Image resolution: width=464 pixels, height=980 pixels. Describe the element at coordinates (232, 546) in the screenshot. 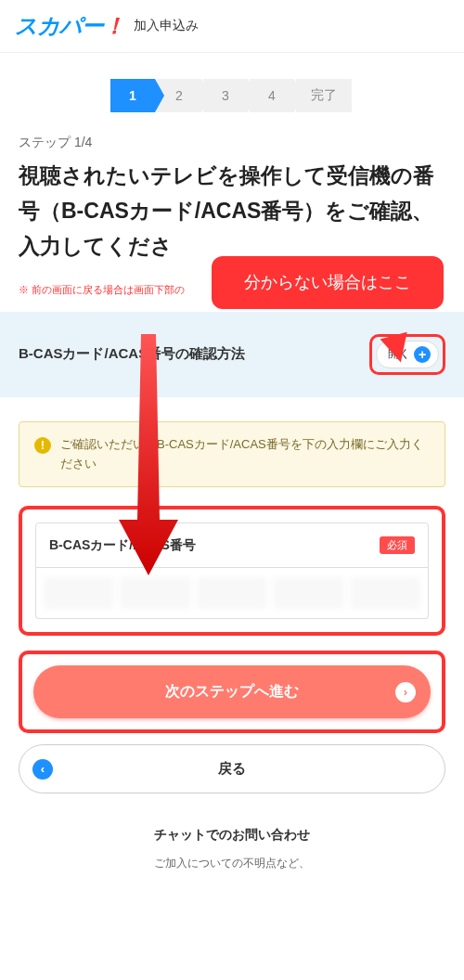

I see `input-header: B-CASカード/ACAS番号 必須` at that location.